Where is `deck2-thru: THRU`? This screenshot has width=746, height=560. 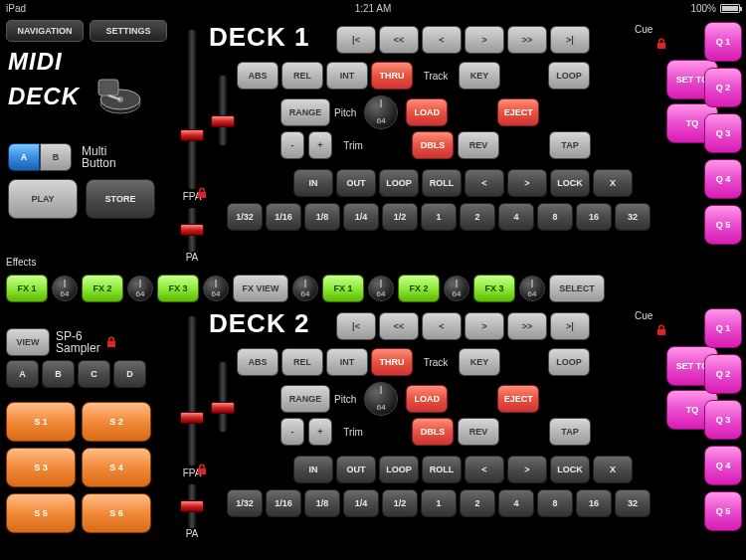
deck2-thru: THRU is located at coordinates (392, 362).